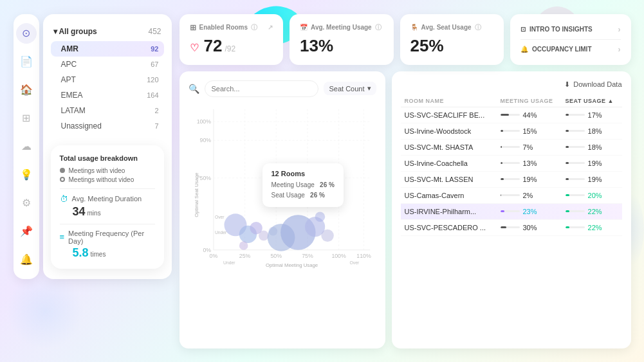  I want to click on nav-icon-camera: 🏠, so click(26, 90).